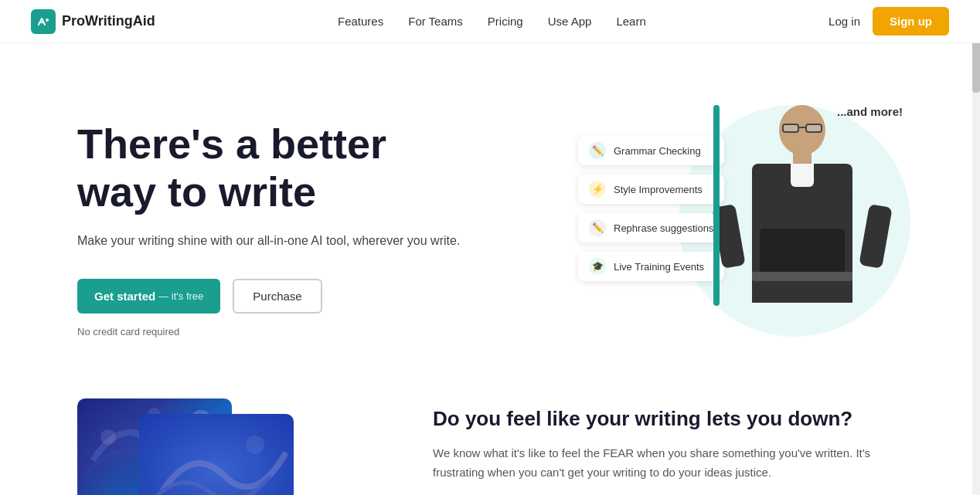 The image size is (980, 495). I want to click on logo-text: ProWritingAid, so click(108, 22).